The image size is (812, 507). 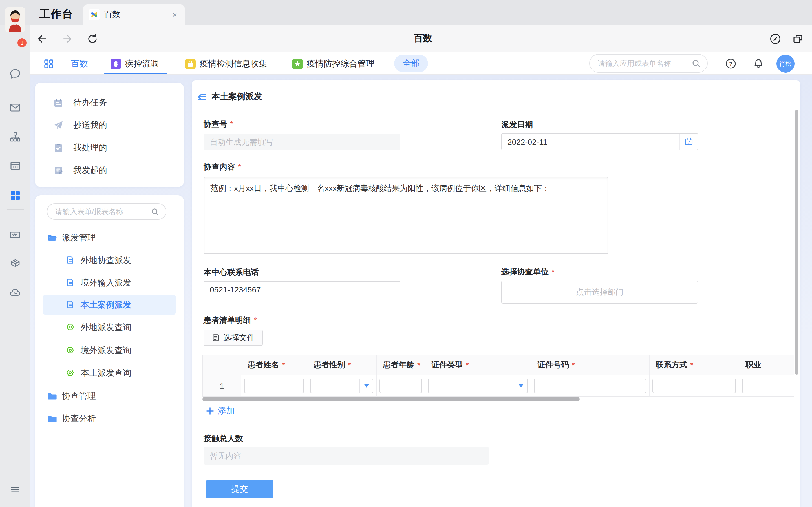 I want to click on tree-item-jingwai-shuru: 境外输入派发, so click(x=109, y=283).